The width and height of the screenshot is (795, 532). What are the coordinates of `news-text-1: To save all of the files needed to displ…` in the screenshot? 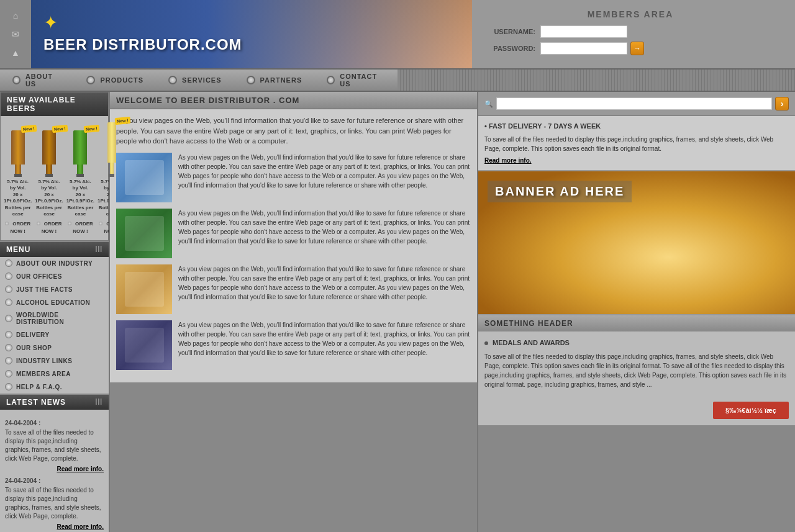 It's located at (55, 446).